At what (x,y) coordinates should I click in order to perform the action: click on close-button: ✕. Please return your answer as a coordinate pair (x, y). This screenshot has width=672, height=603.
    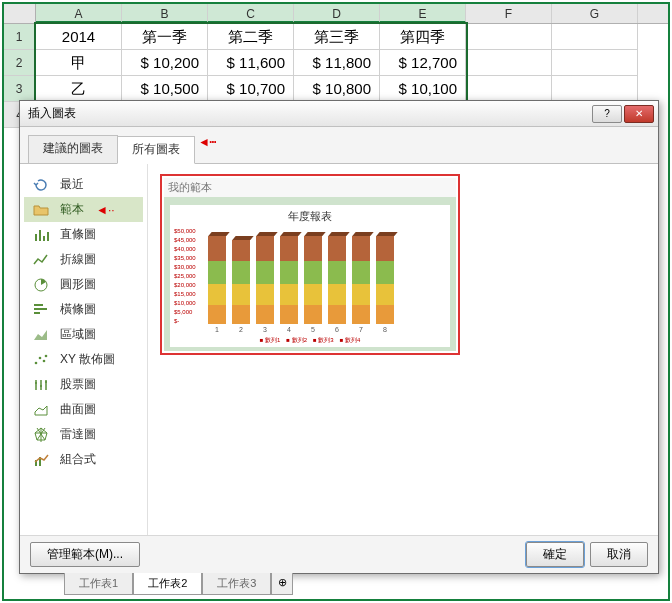
    Looking at the image, I should click on (639, 114).